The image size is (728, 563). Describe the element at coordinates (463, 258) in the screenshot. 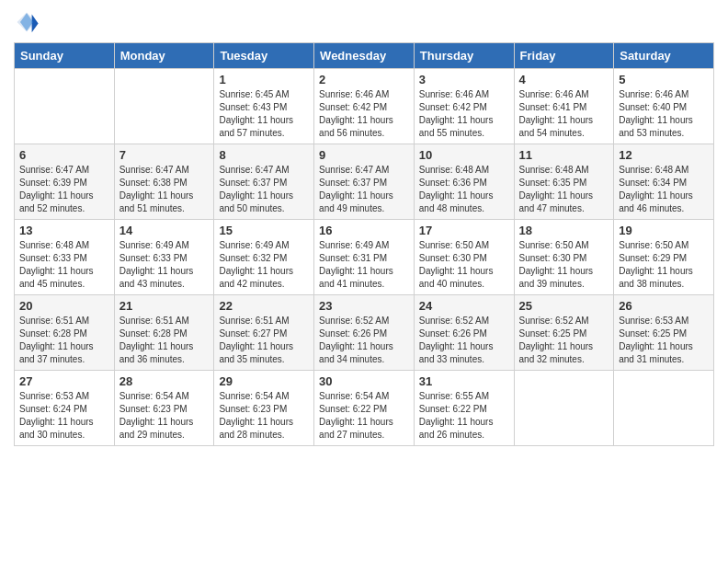

I see `calendar-cell: 17Sunrise: 6:50 AMSunset: 6:30 PMDayligh…` at that location.